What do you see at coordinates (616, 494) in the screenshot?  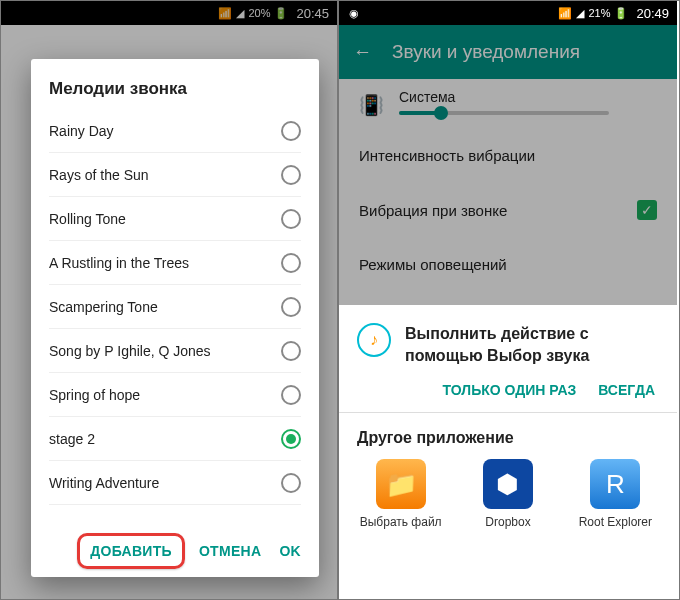 I see `app-root-explorer: R Root Explorer` at bounding box center [616, 494].